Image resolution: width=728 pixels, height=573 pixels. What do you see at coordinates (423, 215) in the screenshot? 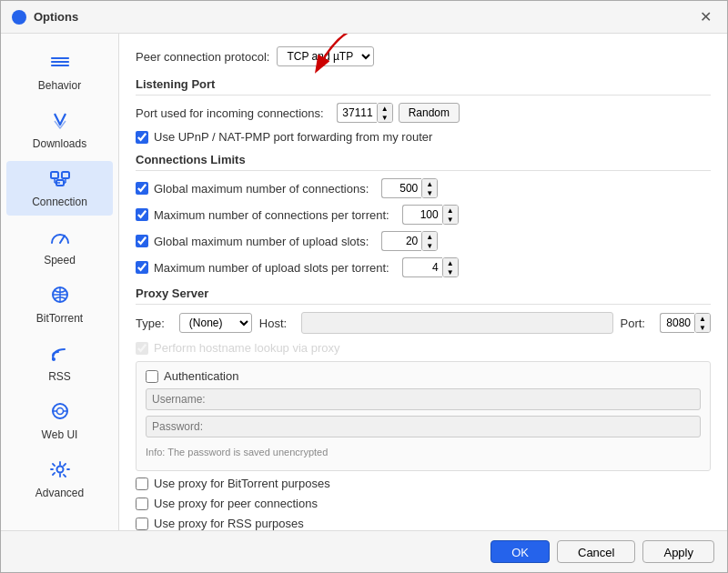
I see `conn-limit-row-1: Maximum number of connections per torren…` at bounding box center [423, 215].